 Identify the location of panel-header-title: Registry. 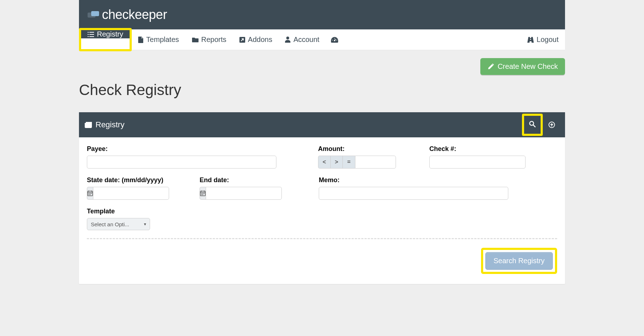
(304, 125).